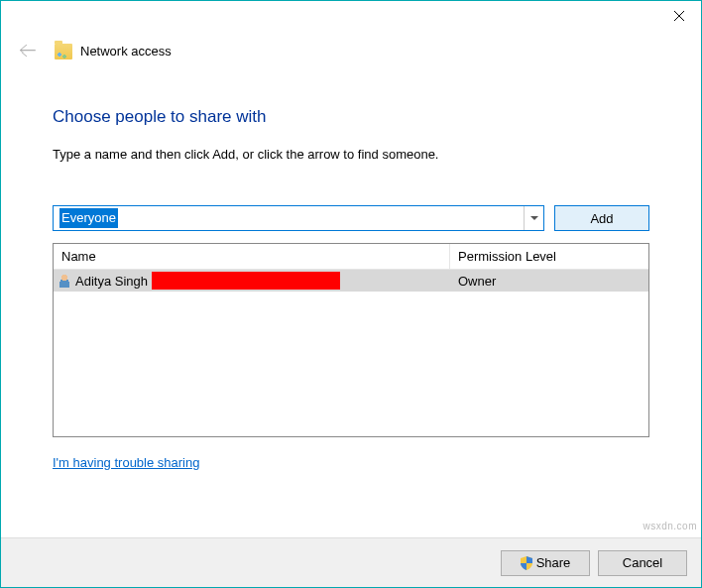 This screenshot has height=588, width=702. I want to click on footer-bar: Share Cancel, so click(351, 562).